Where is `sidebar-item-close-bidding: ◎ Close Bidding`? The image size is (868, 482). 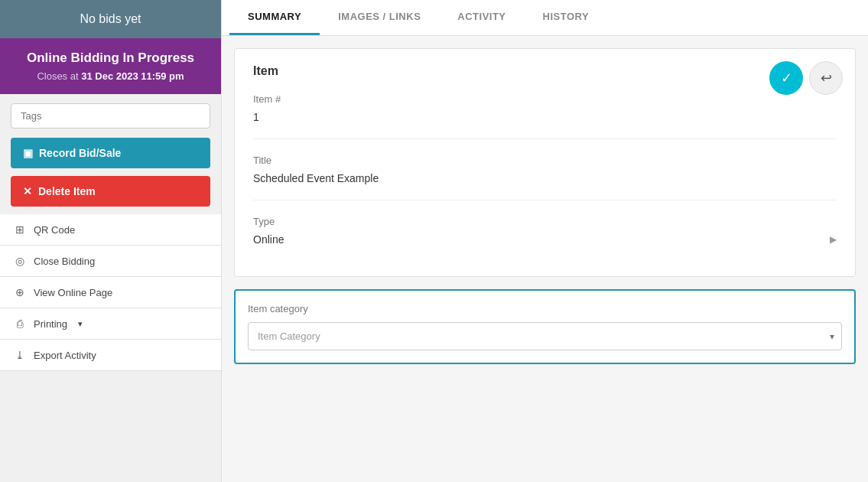 sidebar-item-close-bidding: ◎ Close Bidding is located at coordinates (110, 262).